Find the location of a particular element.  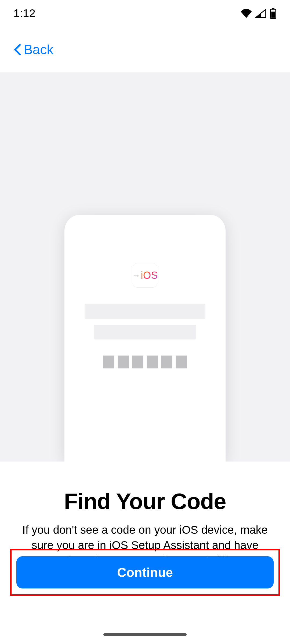

cell-signal-icon is located at coordinates (261, 13).